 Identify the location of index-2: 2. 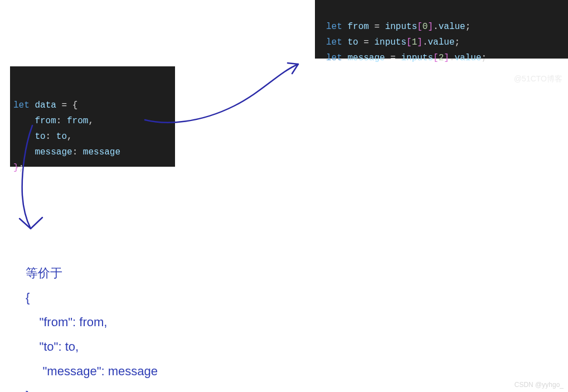
(441, 58).